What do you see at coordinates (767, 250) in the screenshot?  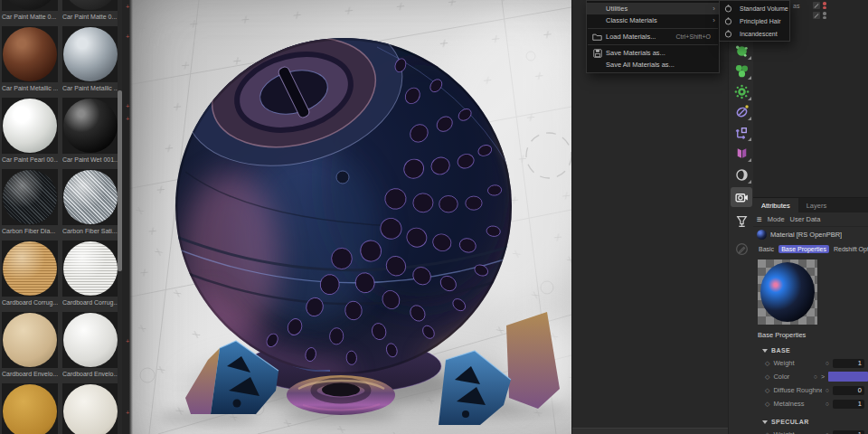 I see `prop-tab-basic: Basic` at bounding box center [767, 250].